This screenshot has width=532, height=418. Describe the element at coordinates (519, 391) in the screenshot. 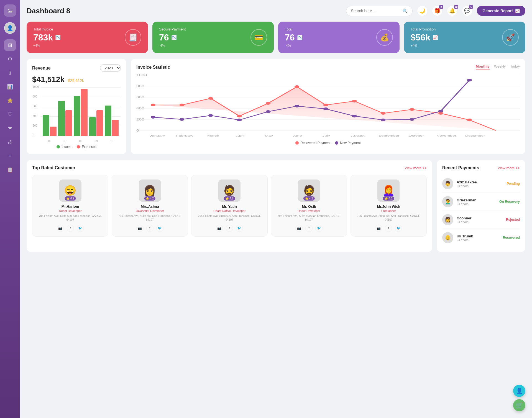

I see `support-fab: 👤` at that location.